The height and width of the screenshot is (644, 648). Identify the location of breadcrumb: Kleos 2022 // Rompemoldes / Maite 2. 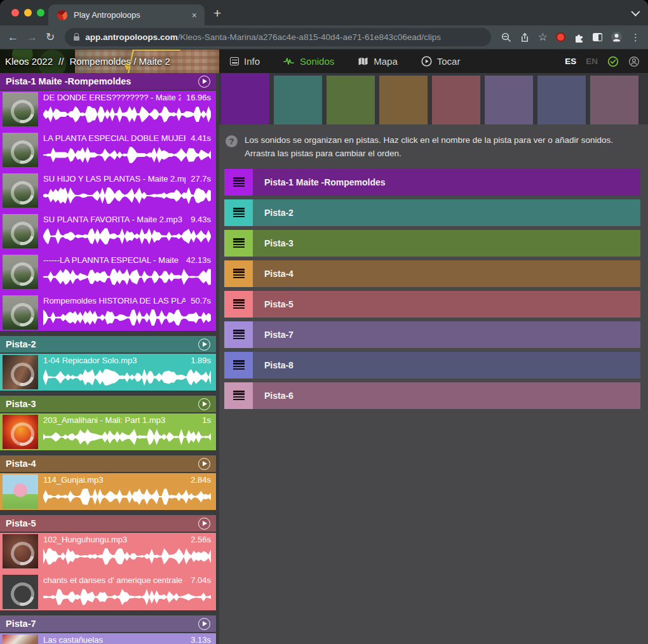
(109, 61).